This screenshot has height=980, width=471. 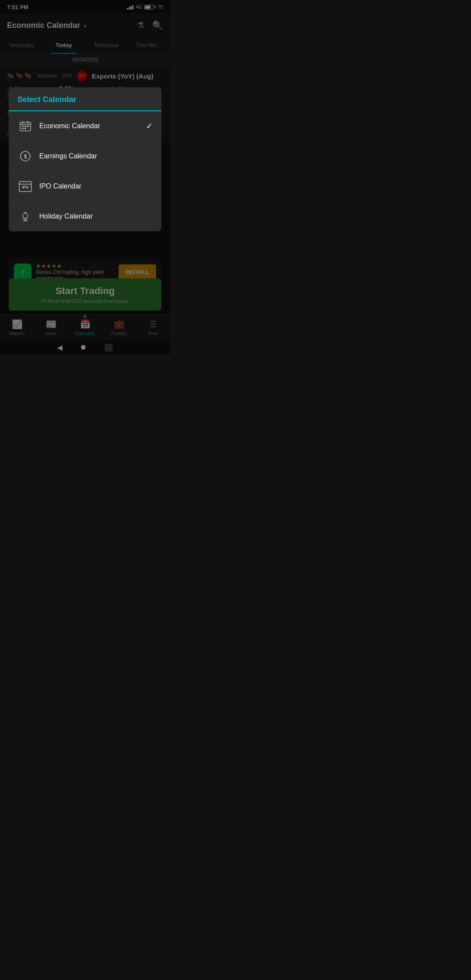 What do you see at coordinates (66, 216) in the screenshot?
I see `holiday-calendar-label: Holiday Calendar` at bounding box center [66, 216].